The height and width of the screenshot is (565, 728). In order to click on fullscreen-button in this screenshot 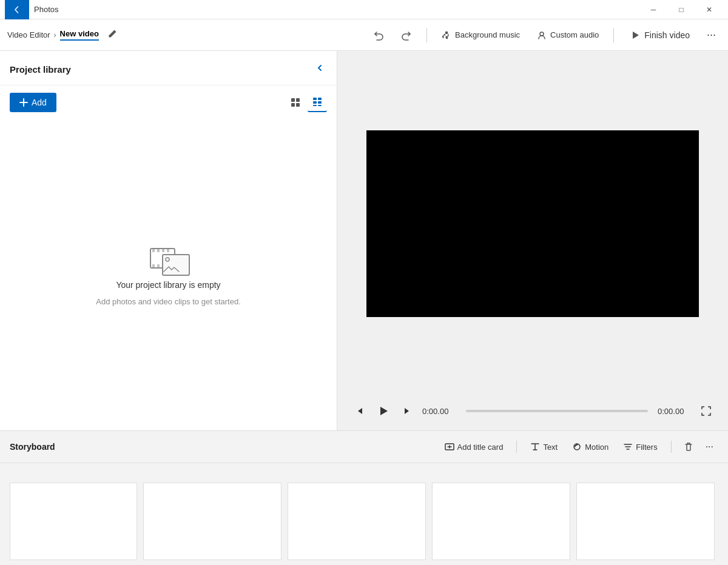, I will do `click(706, 411)`.